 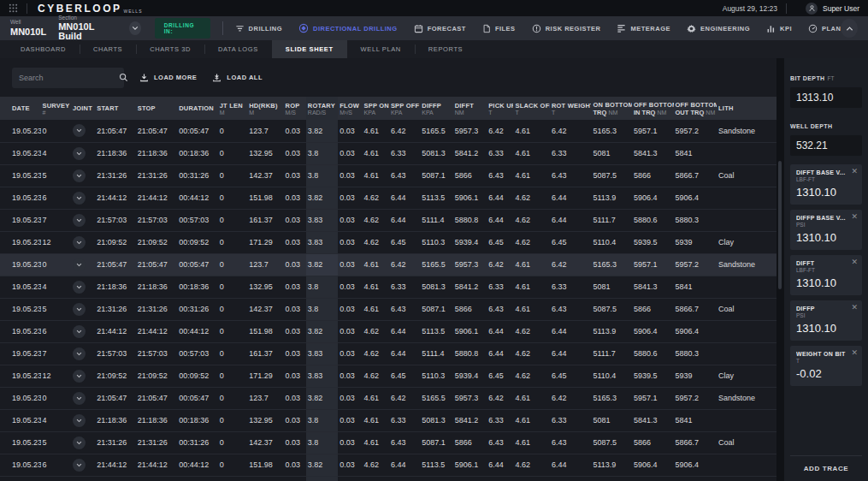 I want to click on column-header-off-bottom: OFF BOTTOMOUT TRQ NM, so click(x=696, y=108).